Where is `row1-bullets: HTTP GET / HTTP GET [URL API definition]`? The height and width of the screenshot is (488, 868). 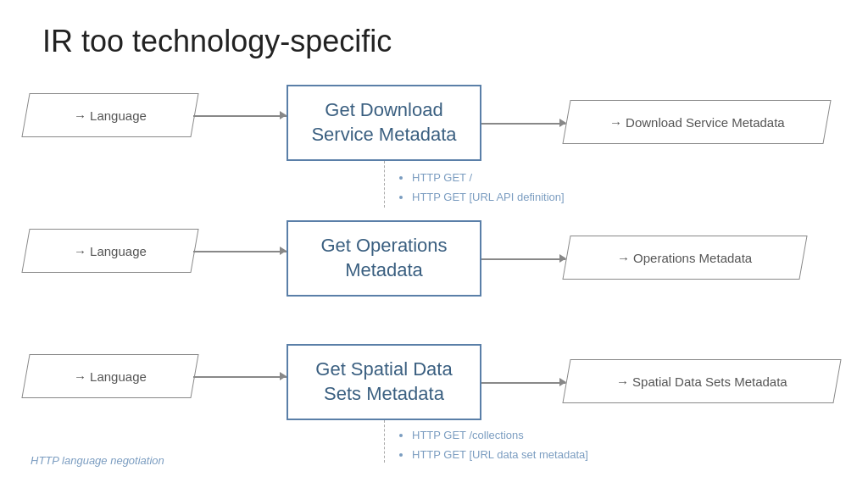
row1-bullets: HTTP GET / HTTP GET [URL API definition] is located at coordinates (481, 188).